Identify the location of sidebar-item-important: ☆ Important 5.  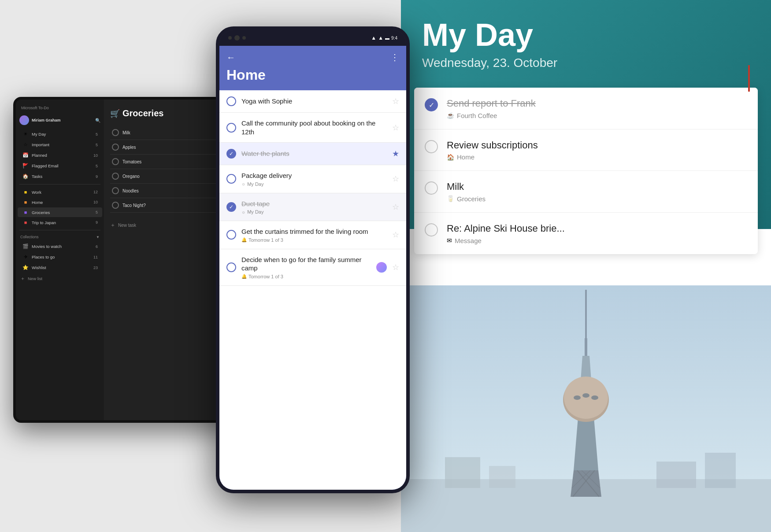
(60, 144).